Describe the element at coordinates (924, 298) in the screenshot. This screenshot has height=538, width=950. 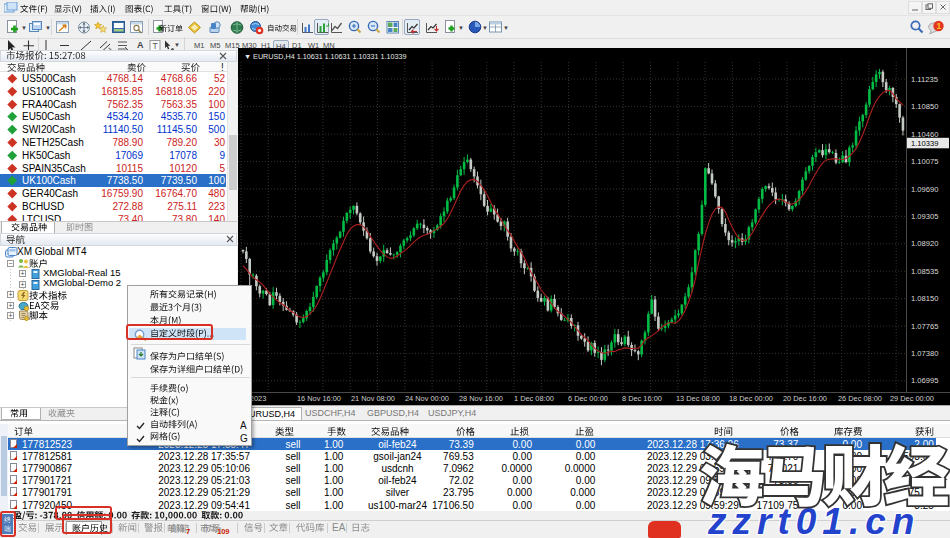
I see `svg-text: 1.08150` at that location.